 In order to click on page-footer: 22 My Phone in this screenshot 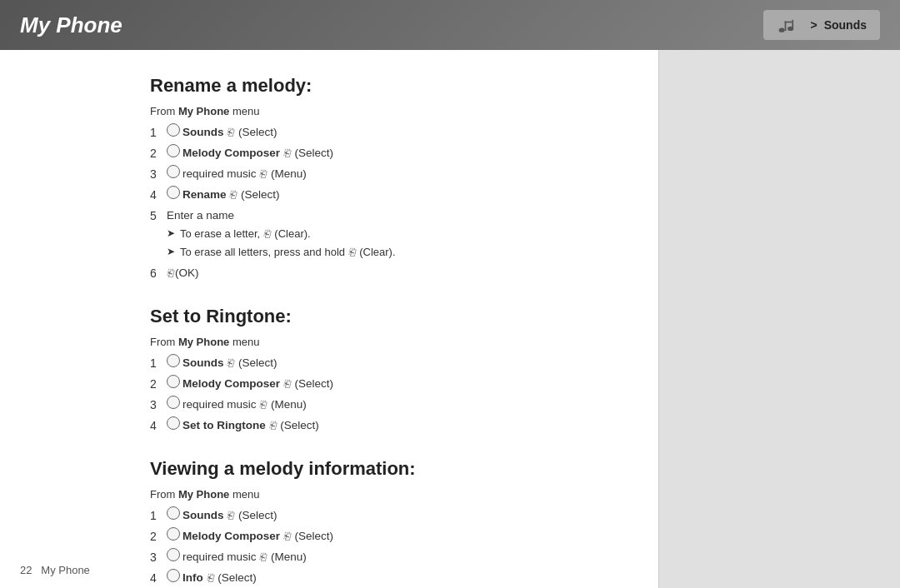, I will do `click(55, 570)`.